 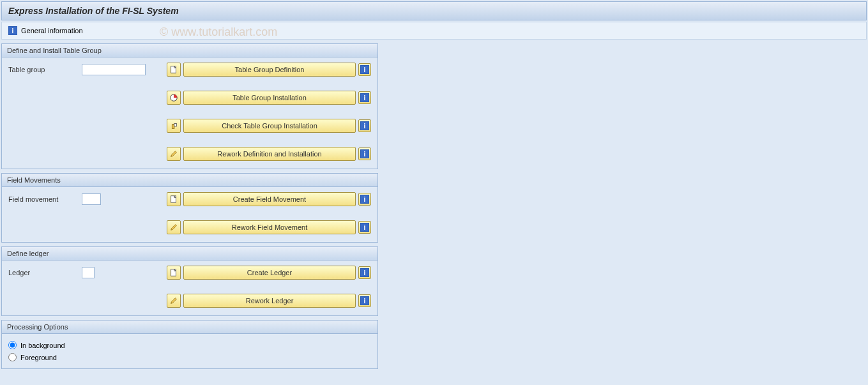 What do you see at coordinates (190, 327) in the screenshot?
I see `group-processing-options-title: Processing Options` at bounding box center [190, 327].